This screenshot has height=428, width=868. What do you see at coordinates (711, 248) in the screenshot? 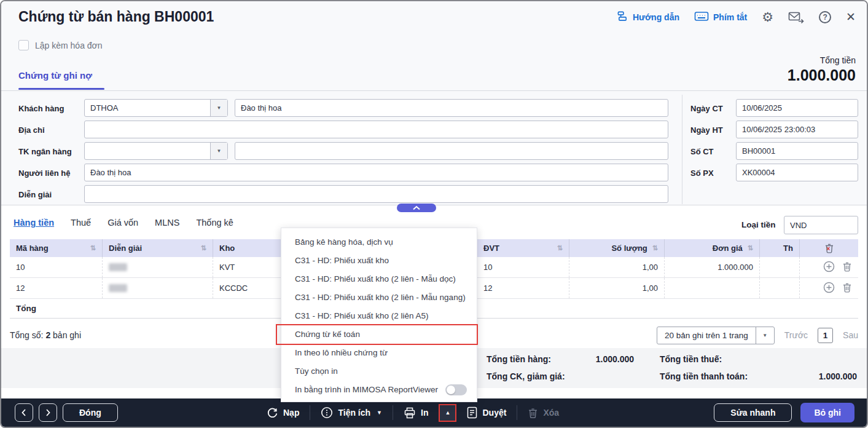
I see `col-don-gia: Đơn giá⇅` at bounding box center [711, 248].